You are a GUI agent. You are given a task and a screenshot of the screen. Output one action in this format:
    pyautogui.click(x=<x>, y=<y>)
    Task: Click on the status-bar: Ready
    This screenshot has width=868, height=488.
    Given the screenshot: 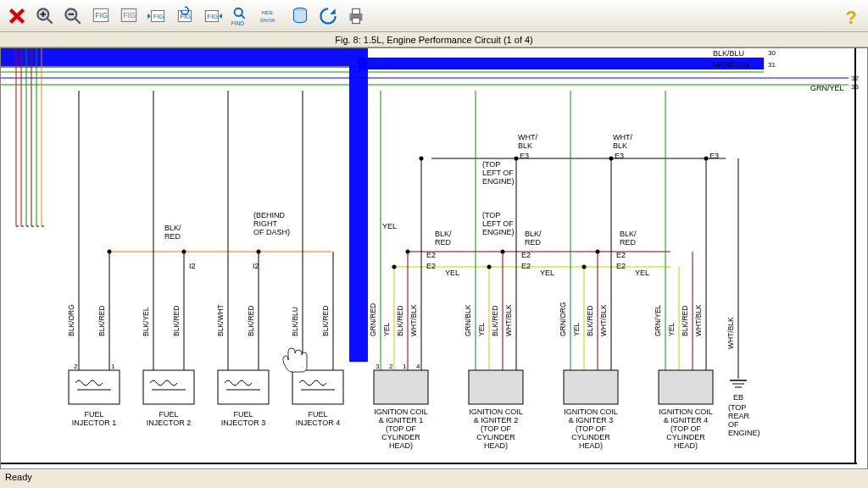 What is the action you would take?
    pyautogui.click(x=434, y=478)
    